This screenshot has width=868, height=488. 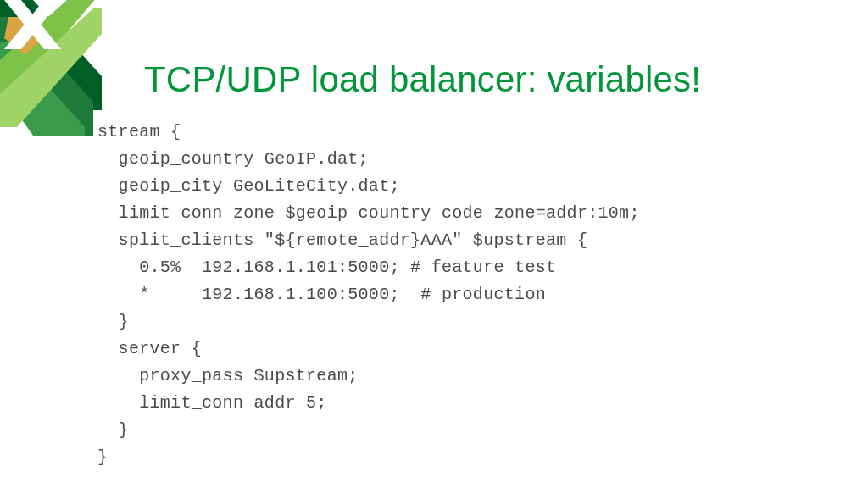 I want to click on slide-title: TCP/UDP load balancer: variables!, so click(x=489, y=80).